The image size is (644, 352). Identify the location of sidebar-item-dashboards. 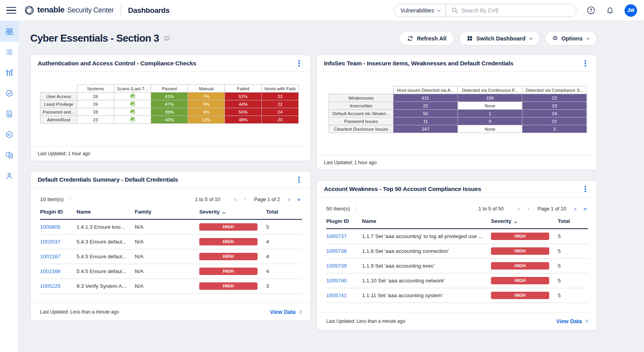
(9, 31).